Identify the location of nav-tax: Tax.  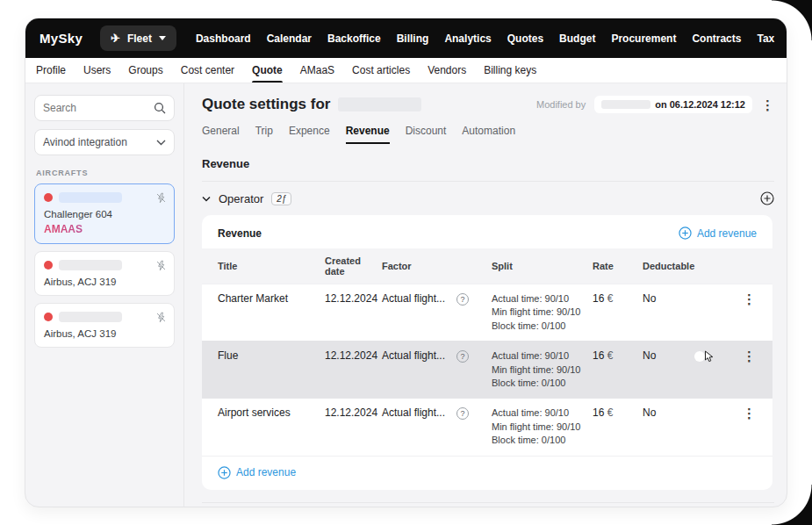
(765, 39).